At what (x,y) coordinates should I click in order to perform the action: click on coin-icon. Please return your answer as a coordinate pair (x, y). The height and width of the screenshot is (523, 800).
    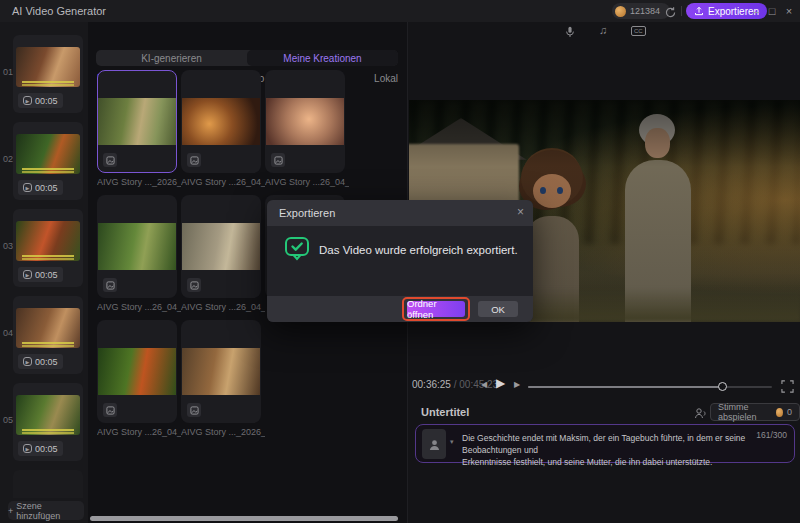
    Looking at the image, I should click on (620, 12).